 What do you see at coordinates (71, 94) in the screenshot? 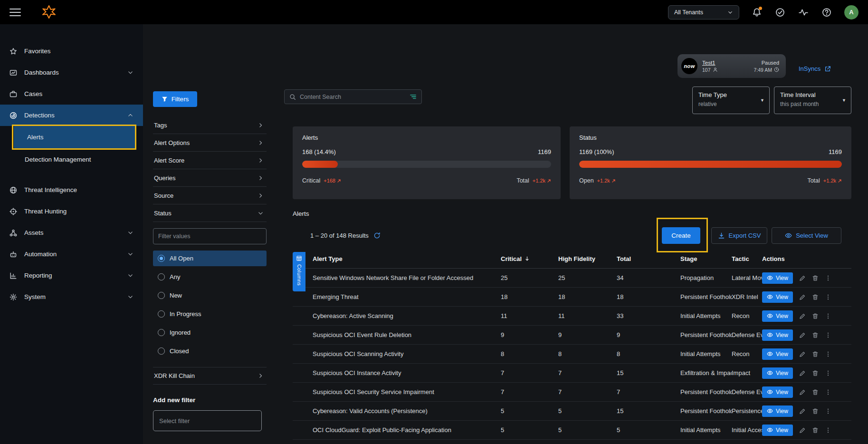
I see `sidebar-item-cases: Cases` at bounding box center [71, 94].